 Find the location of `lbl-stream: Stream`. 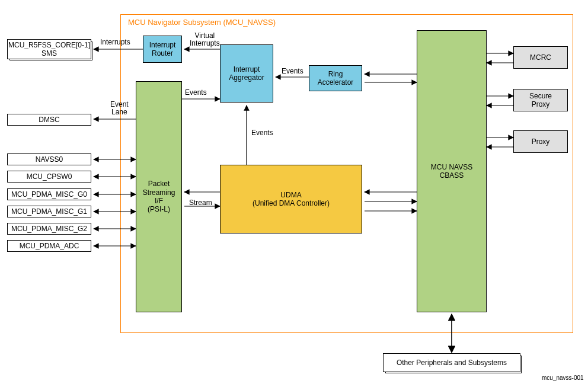

lbl-stream: Stream is located at coordinates (200, 203).